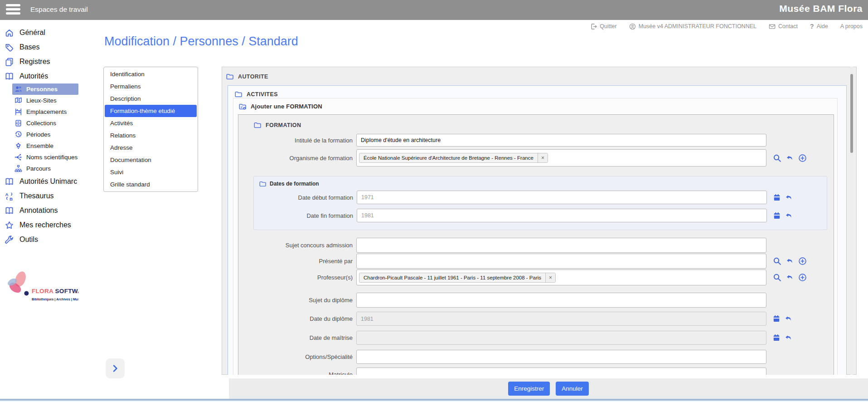 The height and width of the screenshot is (402, 868). Describe the element at coordinates (39, 225) in the screenshot. I see `sidebar-item-mes-recherches: Mes recherches` at that location.